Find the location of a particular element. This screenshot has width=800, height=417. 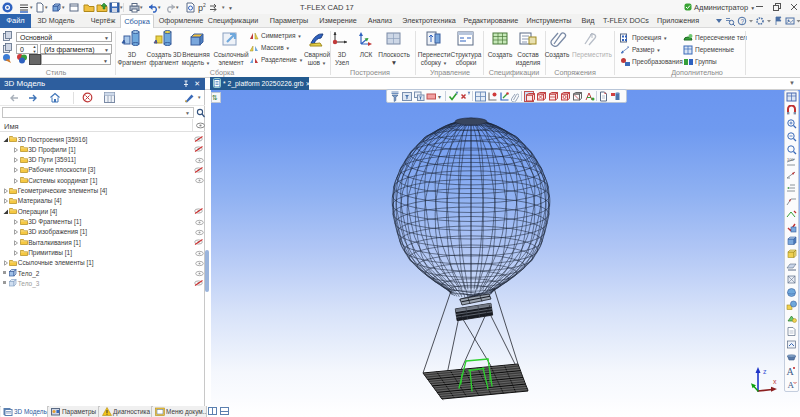

svg-text: z is located at coordinates (765, 372).